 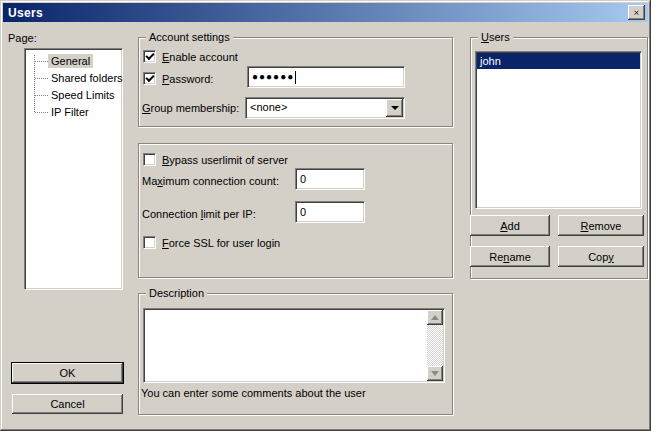 I want to click on text-caret, so click(x=296, y=78).